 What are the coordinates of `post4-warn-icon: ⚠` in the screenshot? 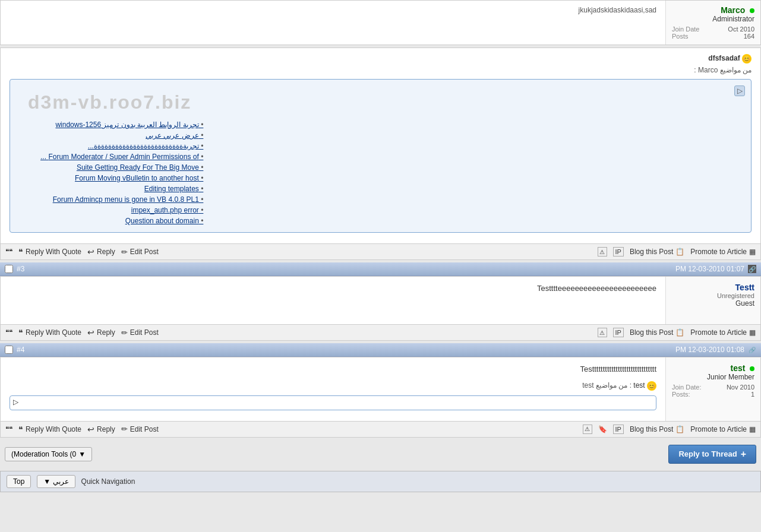 It's located at (588, 429).